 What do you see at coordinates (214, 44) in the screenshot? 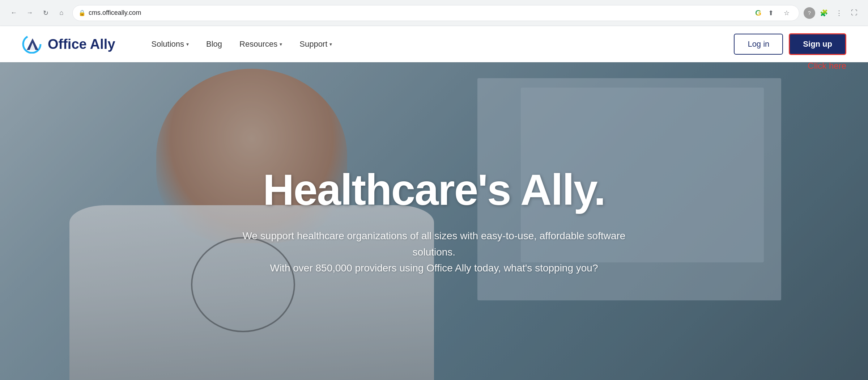
I see `nav-blog: Blog` at bounding box center [214, 44].